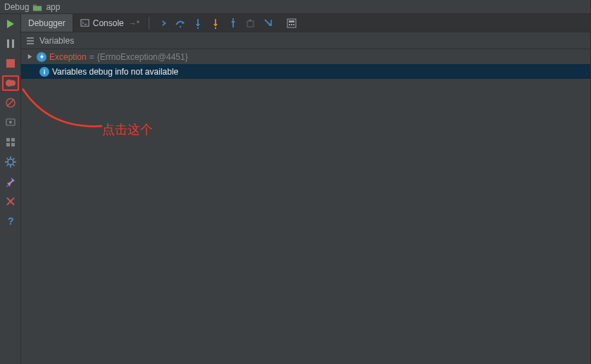 The height and width of the screenshot is (364, 591). What do you see at coordinates (11, 189) in the screenshot?
I see `sidebar: ?` at bounding box center [11, 189].